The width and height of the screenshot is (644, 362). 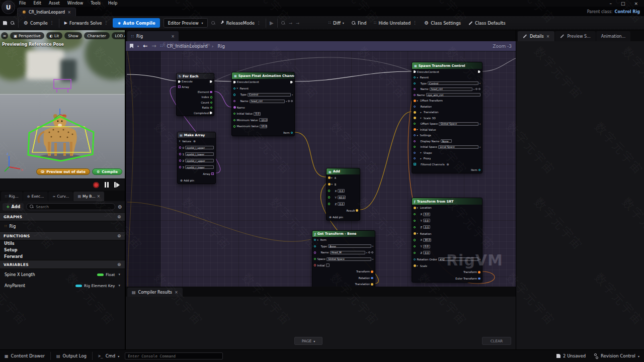 I want to click on spawn-transform-control-row-8: ▸Scale 3D, so click(x=447, y=118).